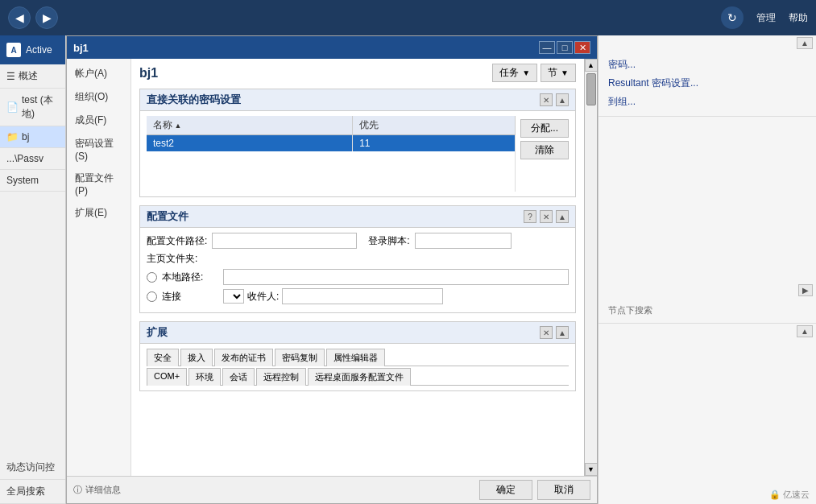  I want to click on recipient-input, so click(362, 296).